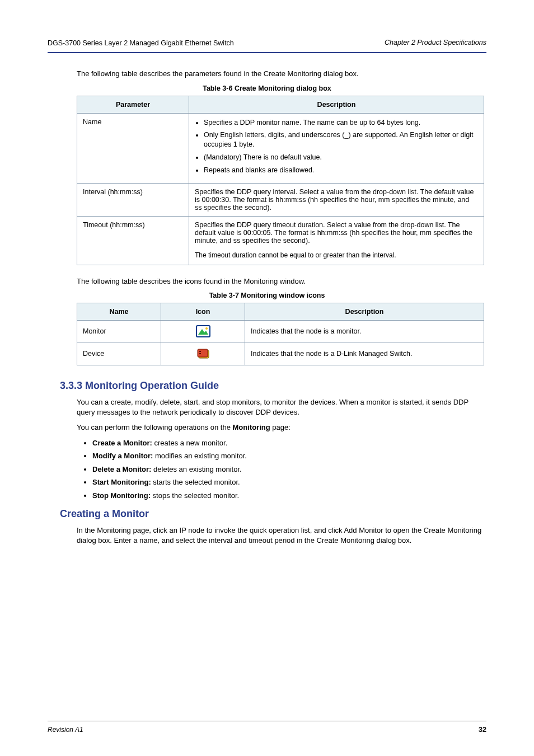  I want to click on op-desc: modifies an existing monitor., so click(200, 456).